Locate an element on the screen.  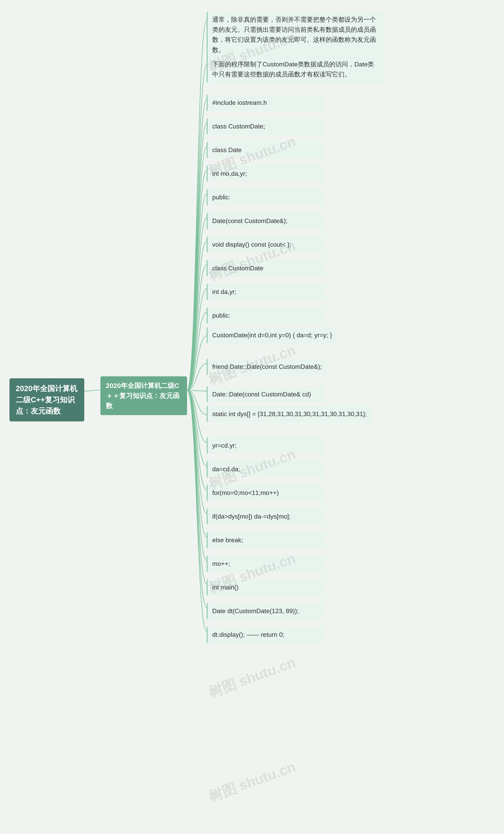
level1-node: 2020年全国计算机二级C＋＋复习知识点：友元函数 is located at coordinates (144, 396).